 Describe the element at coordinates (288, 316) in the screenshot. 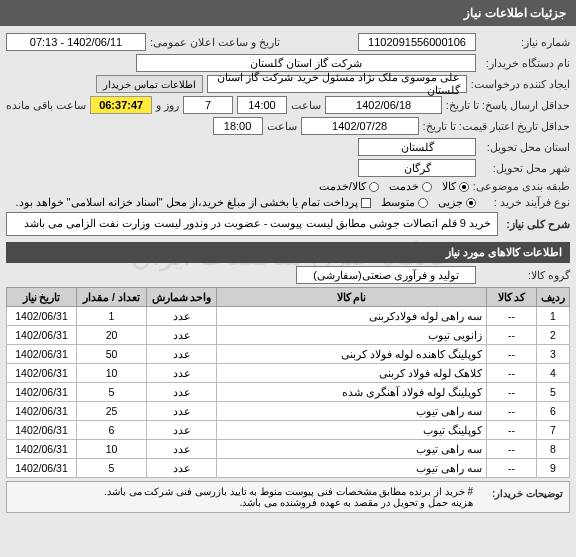

I see `table-row: 1--سه راهی لوله فولادکربنیعدد11402/06/31` at that location.